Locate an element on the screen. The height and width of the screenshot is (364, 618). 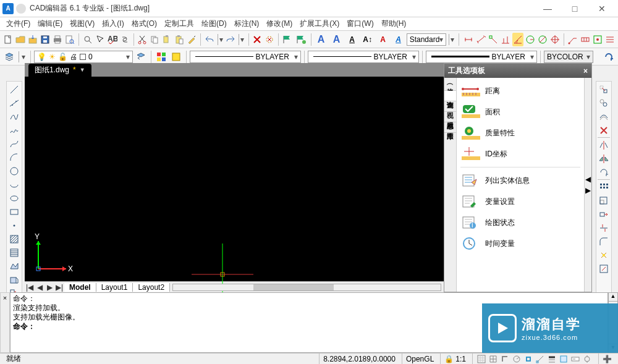
dim-more-icon is located at coordinates (610, 40).